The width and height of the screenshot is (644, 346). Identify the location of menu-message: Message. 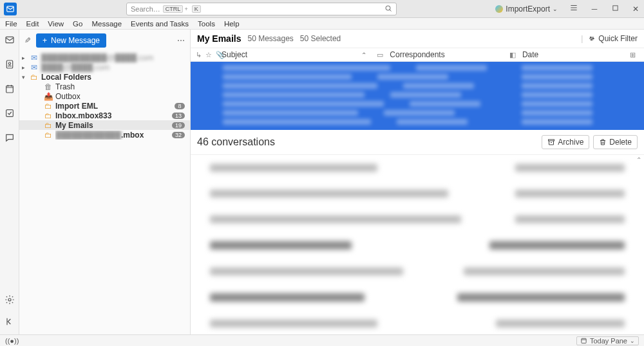
(107, 24).